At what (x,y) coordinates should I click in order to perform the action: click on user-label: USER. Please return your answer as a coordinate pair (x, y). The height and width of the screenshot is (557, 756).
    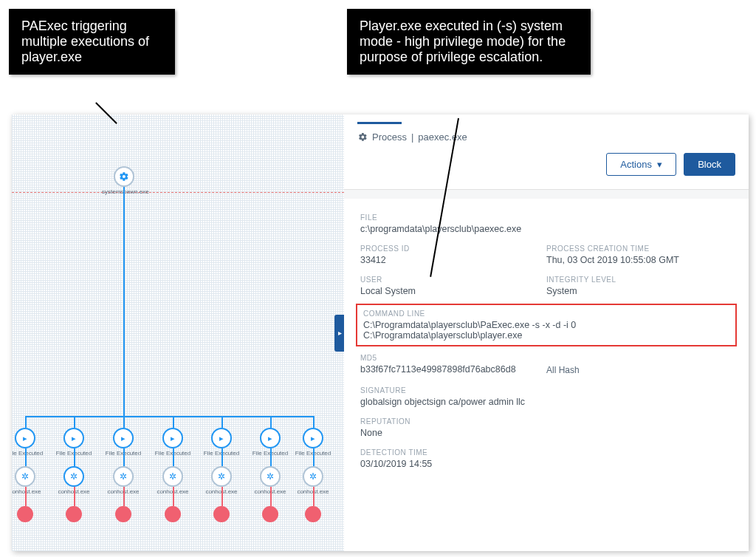
    Looking at the image, I should click on (453, 279).